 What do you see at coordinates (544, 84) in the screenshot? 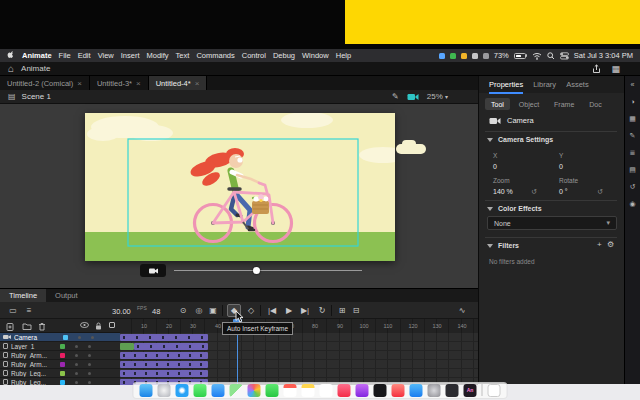
I see `tab-library: Library` at bounding box center [544, 84].